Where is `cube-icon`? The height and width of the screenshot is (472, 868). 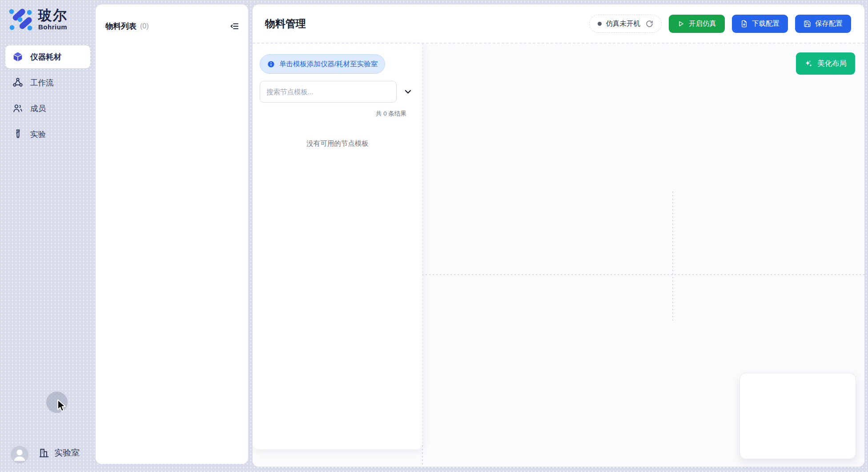
cube-icon is located at coordinates (18, 57).